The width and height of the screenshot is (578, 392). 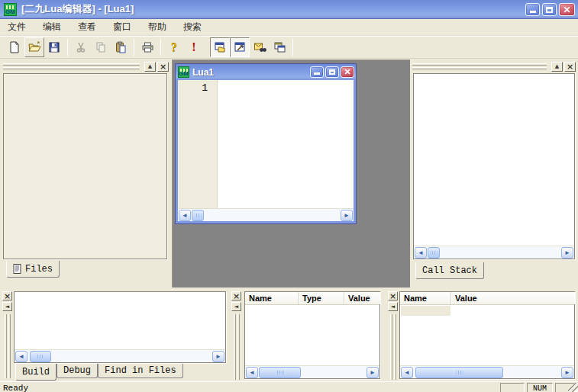 What do you see at coordinates (494, 166) in the screenshot?
I see `callstack-list` at bounding box center [494, 166].